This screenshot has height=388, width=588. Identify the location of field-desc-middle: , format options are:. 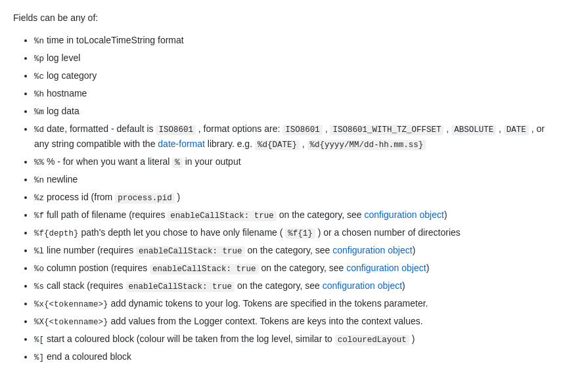
(239, 129).